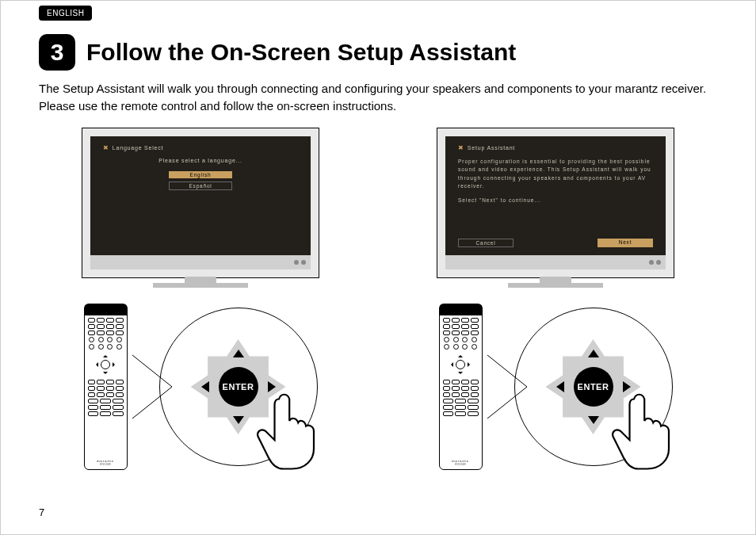 This screenshot has height=535, width=756. I want to click on page-number: 7, so click(41, 512).